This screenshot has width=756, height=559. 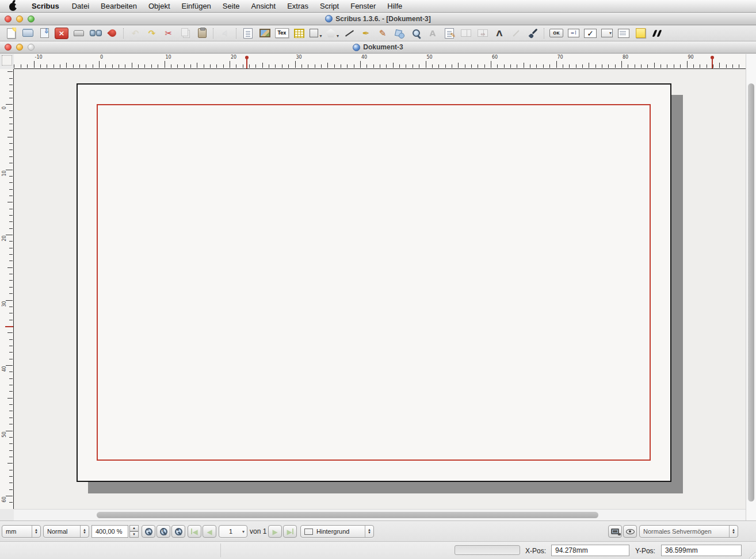 What do you see at coordinates (299, 33) in the screenshot?
I see `insert-table-icon` at bounding box center [299, 33].